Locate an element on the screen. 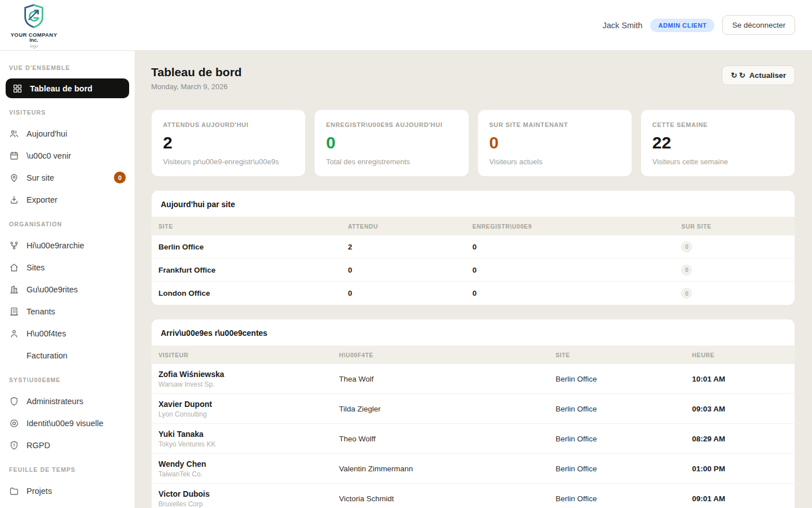  column-header-onsite: Sur site is located at coordinates (734, 226).